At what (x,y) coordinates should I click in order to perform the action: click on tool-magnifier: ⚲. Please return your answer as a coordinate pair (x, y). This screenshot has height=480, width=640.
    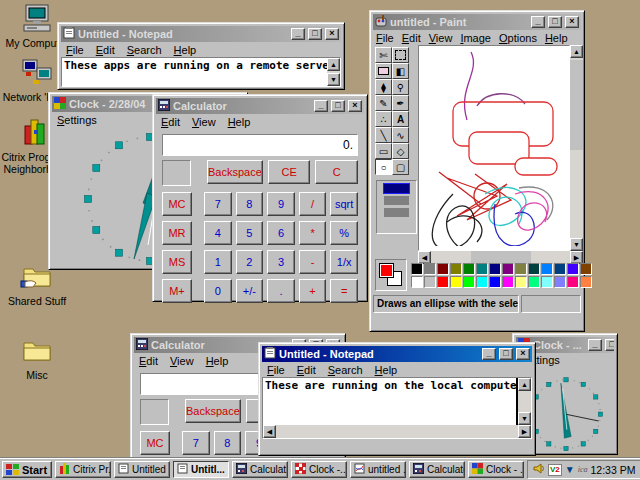
    Looking at the image, I should click on (400, 87).